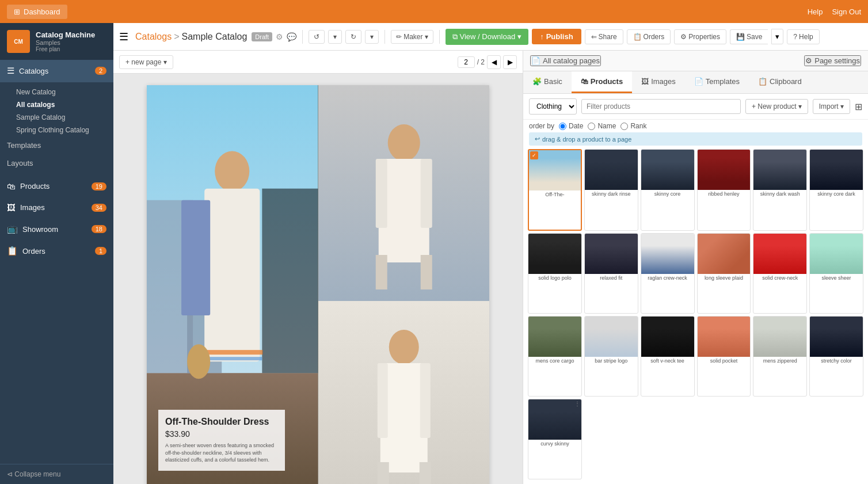  Describe the element at coordinates (749, 37) in the screenshot. I see `save-button: 💾 Save` at that location.